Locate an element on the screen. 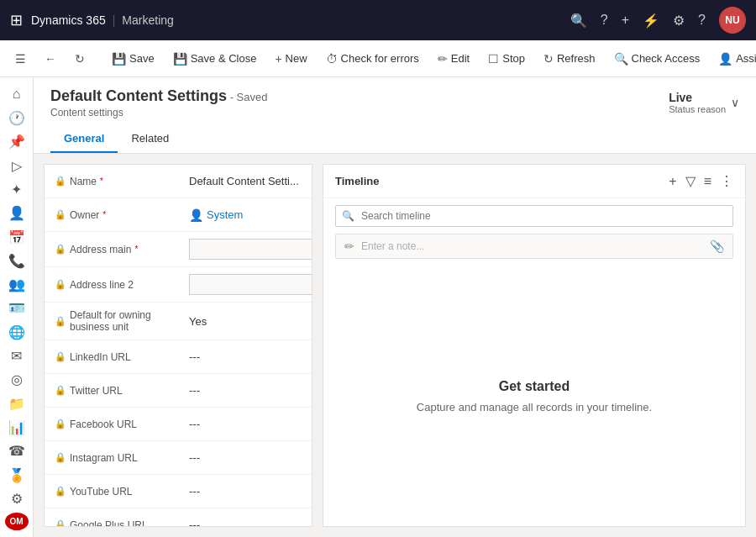  tab-related: Related is located at coordinates (150, 140).